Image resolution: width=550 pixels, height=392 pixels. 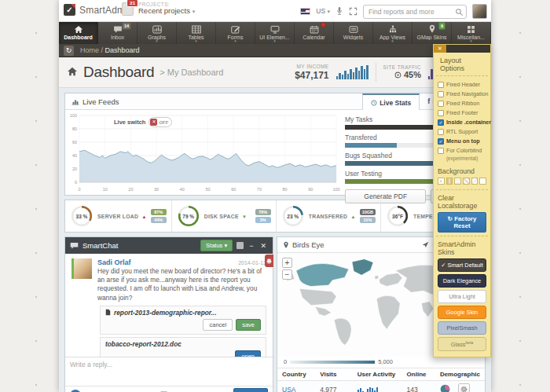 I want to click on inbox-badge: 14, so click(x=126, y=26).